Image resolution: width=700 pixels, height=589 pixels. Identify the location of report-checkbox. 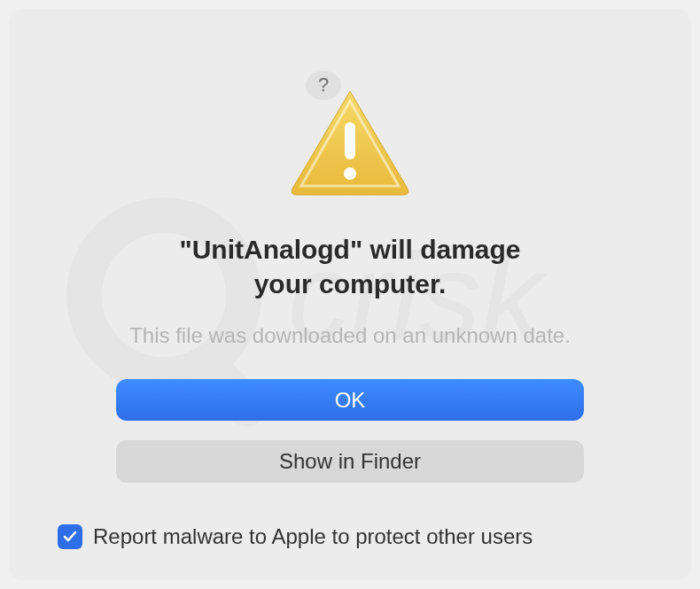
(70, 537).